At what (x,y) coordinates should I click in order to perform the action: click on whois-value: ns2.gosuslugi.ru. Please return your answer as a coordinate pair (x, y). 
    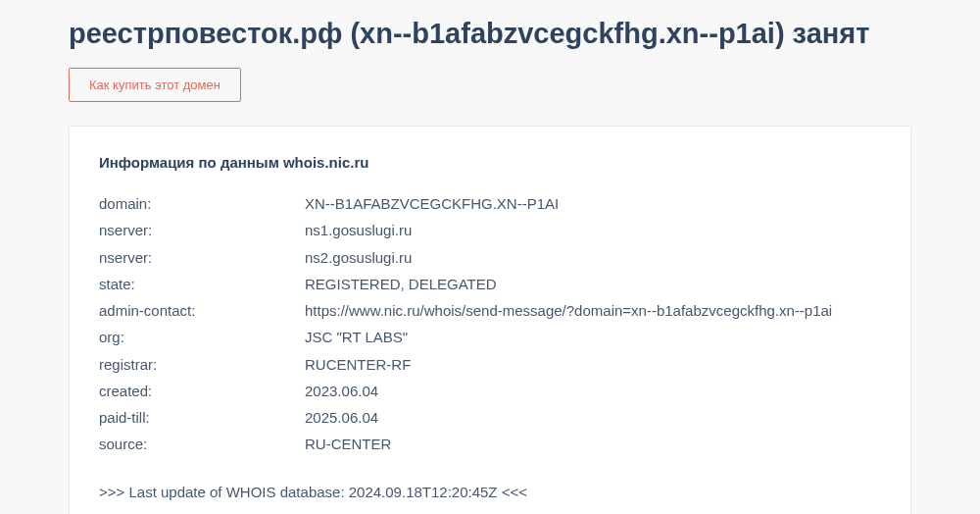
    Looking at the image, I should click on (593, 257).